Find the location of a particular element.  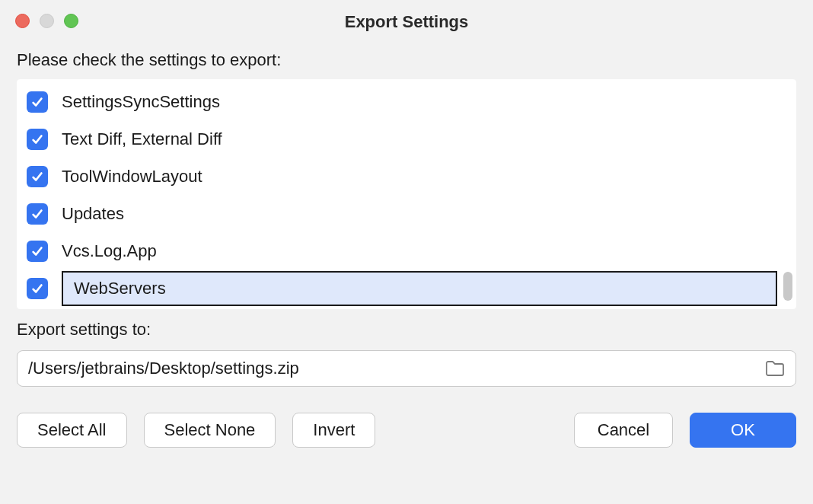

folder-icon is located at coordinates (775, 368).